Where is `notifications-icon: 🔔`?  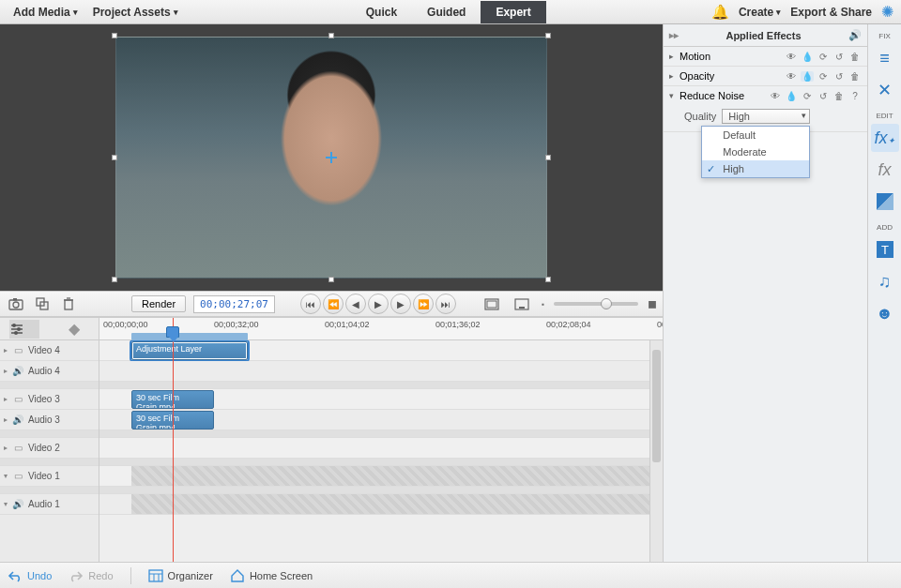 notifications-icon: 🔔 is located at coordinates (721, 12).